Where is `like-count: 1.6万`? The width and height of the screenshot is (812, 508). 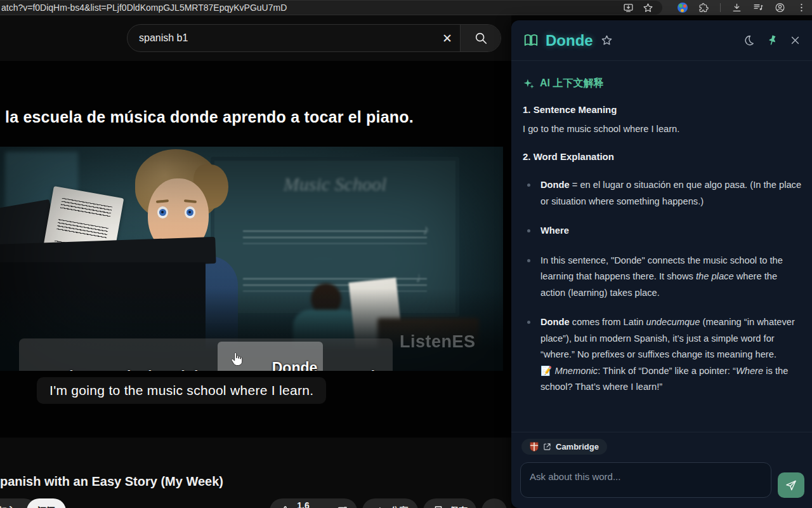
like-count: 1.6万 is located at coordinates (303, 504).